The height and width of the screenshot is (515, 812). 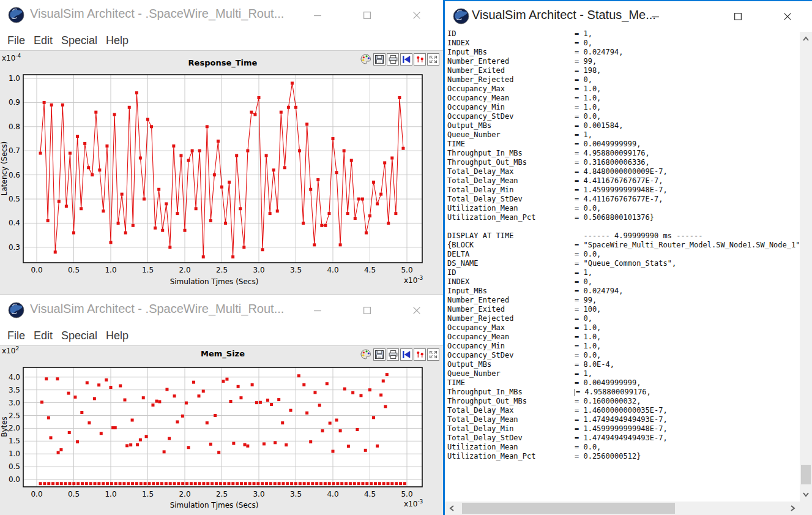 What do you see at coordinates (806, 267) in the screenshot?
I see `vertical-scrollbar` at bounding box center [806, 267].